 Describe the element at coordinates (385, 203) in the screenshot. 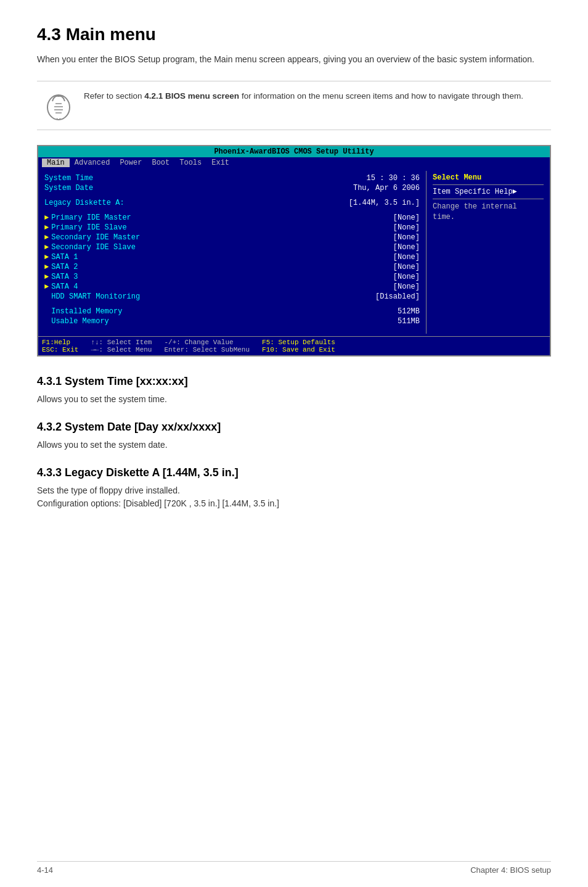

I see `bios-legacy-value: [1.44M, 3.5 in.]` at that location.